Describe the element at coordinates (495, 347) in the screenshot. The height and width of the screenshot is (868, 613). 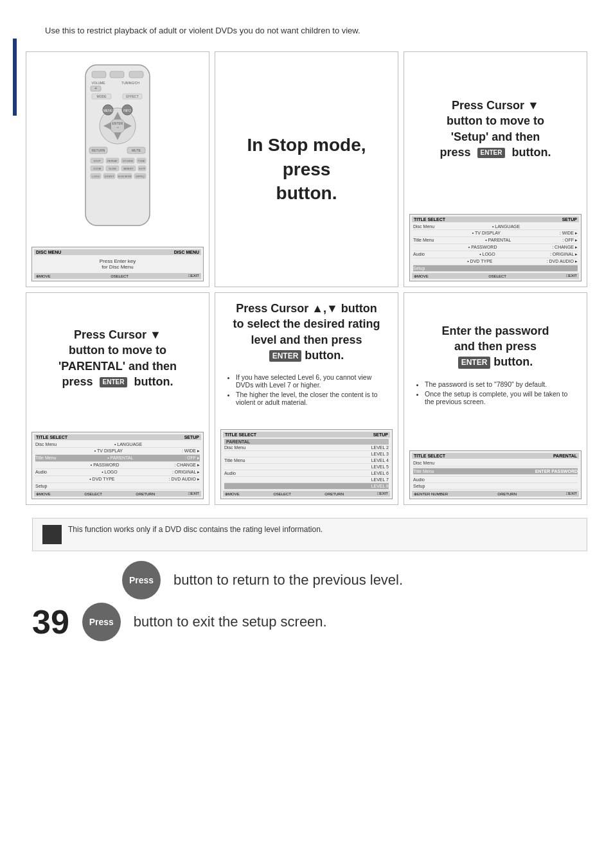
I see `password-text: Enter the passwordand then pressENTER bu…` at that location.